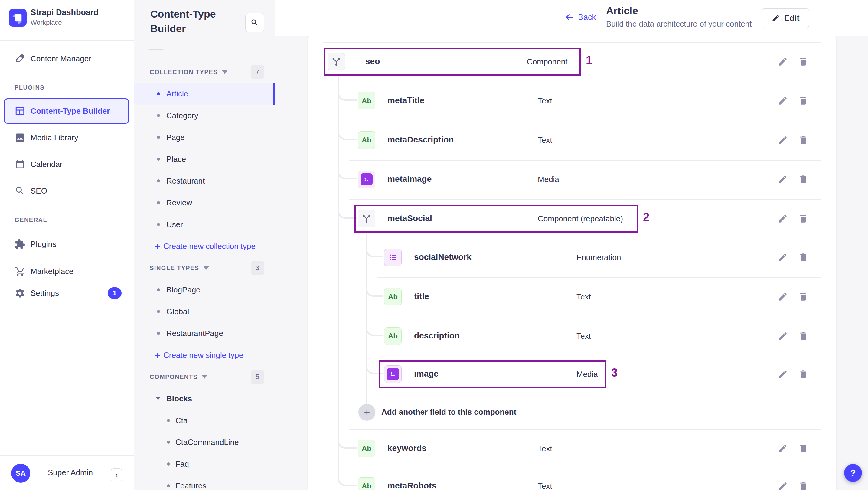 This screenshot has width=868, height=490. I want to click on builder-item-page: Page, so click(205, 137).